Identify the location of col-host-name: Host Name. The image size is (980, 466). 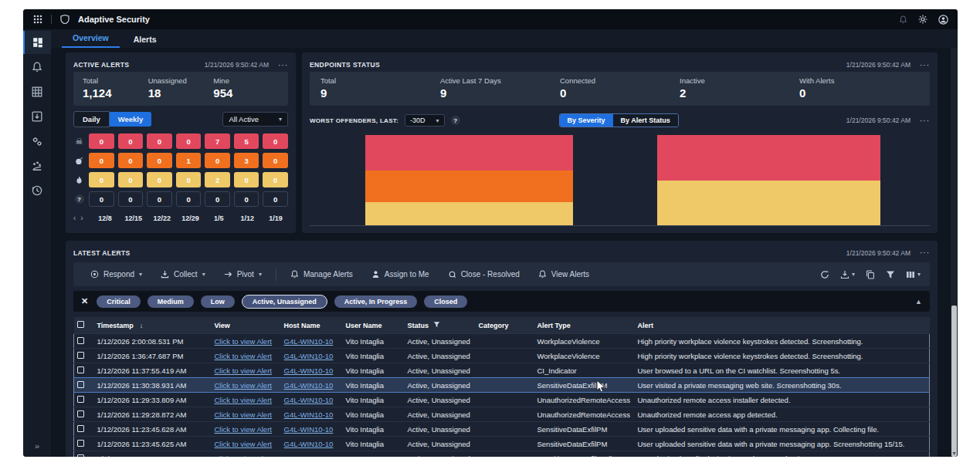
(312, 326).